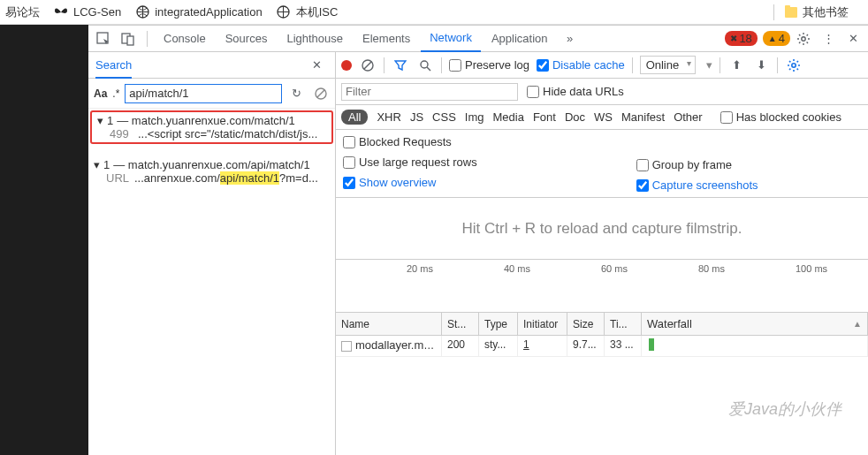 This screenshot has height=455, width=868. I want to click on col-waterfall: Waterfall▲, so click(755, 323).